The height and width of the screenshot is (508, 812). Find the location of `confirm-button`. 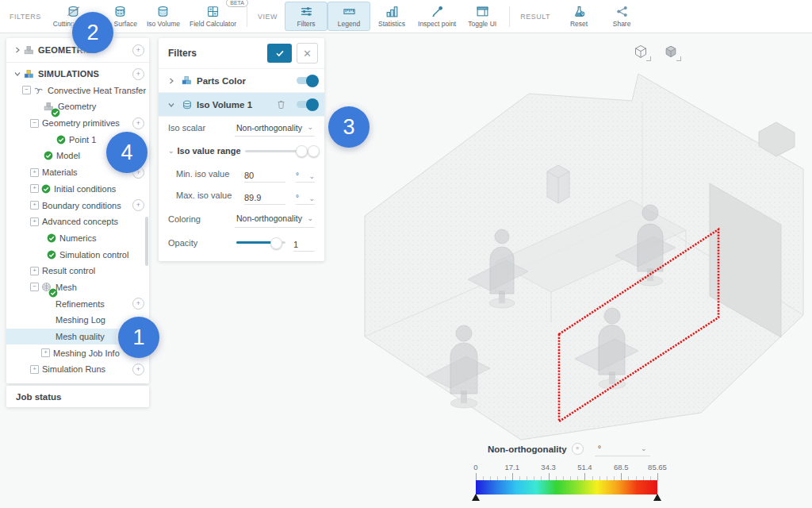

confirm-button is located at coordinates (279, 53).